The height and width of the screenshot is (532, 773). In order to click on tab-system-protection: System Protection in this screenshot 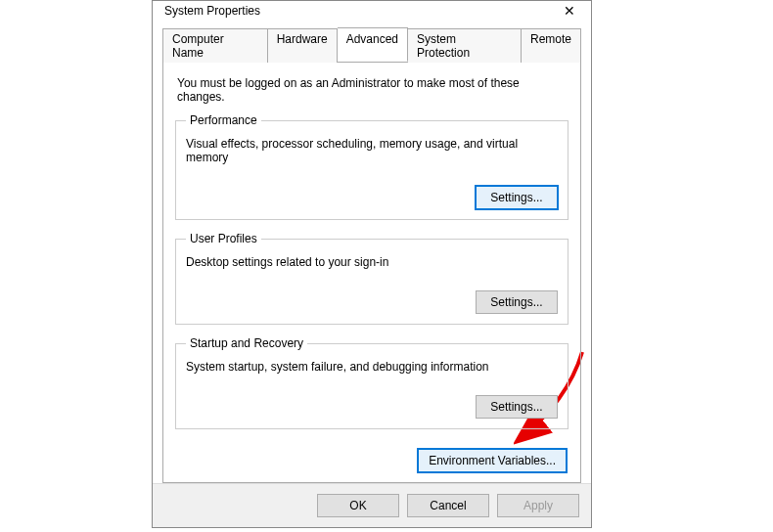, I will do `click(465, 45)`.